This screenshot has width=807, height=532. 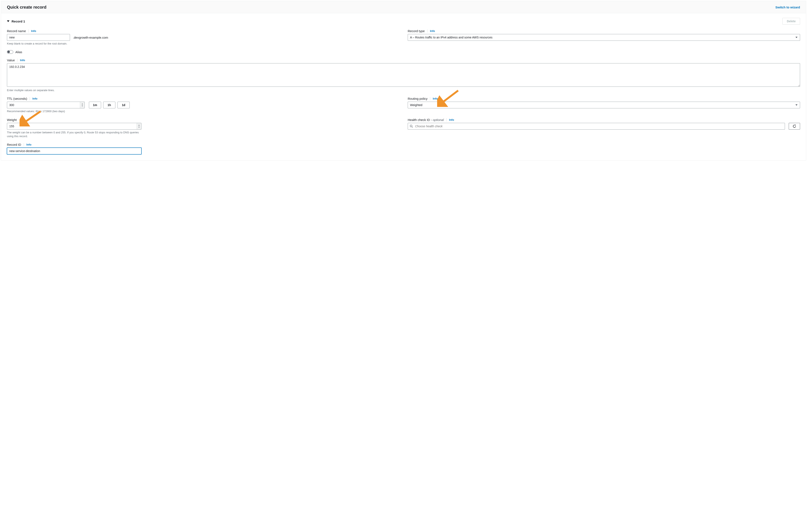 What do you see at coordinates (28, 145) in the screenshot?
I see `record-id-info-link: Info` at bounding box center [28, 145].